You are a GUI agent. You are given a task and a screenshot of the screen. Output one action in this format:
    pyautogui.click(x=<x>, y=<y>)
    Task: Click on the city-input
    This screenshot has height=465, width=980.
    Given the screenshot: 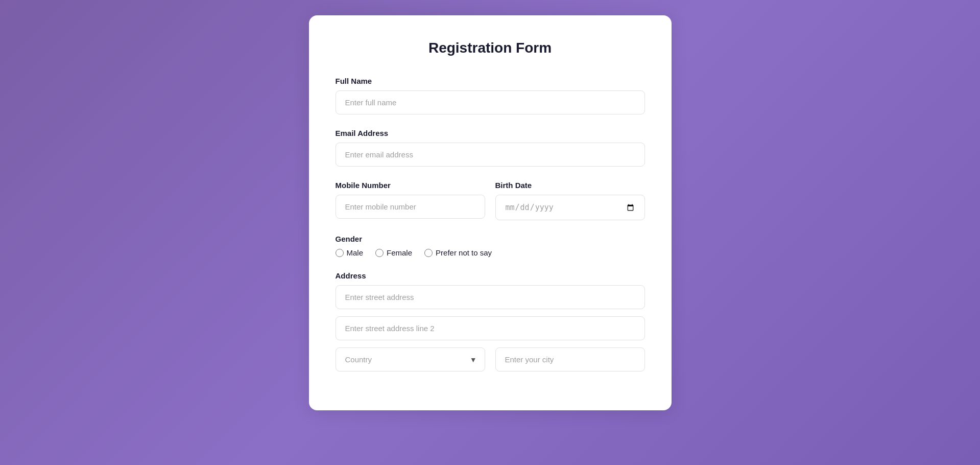 What is the action you would take?
    pyautogui.click(x=570, y=360)
    